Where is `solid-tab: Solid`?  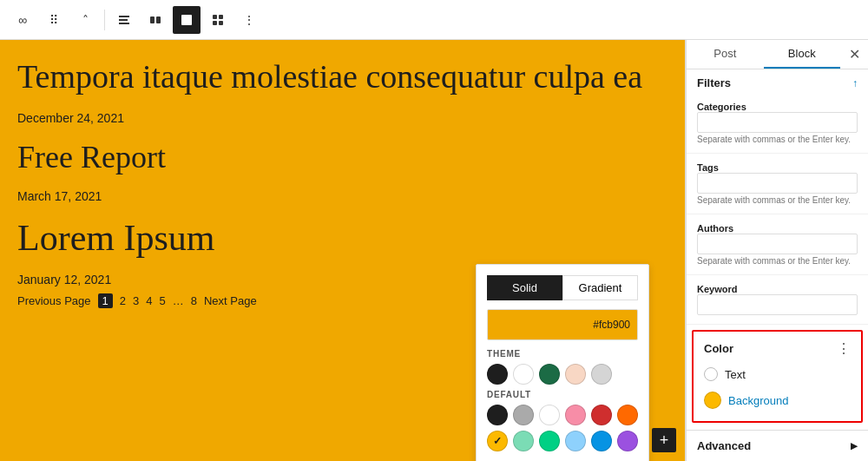 solid-tab: Solid is located at coordinates (524, 288).